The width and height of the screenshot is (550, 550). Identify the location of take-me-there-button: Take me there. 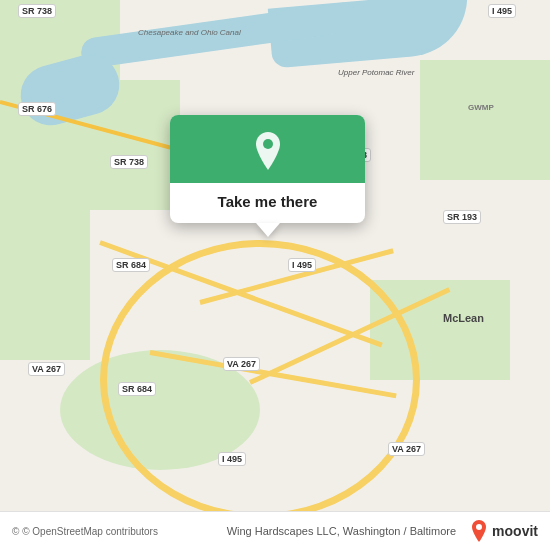
(268, 202).